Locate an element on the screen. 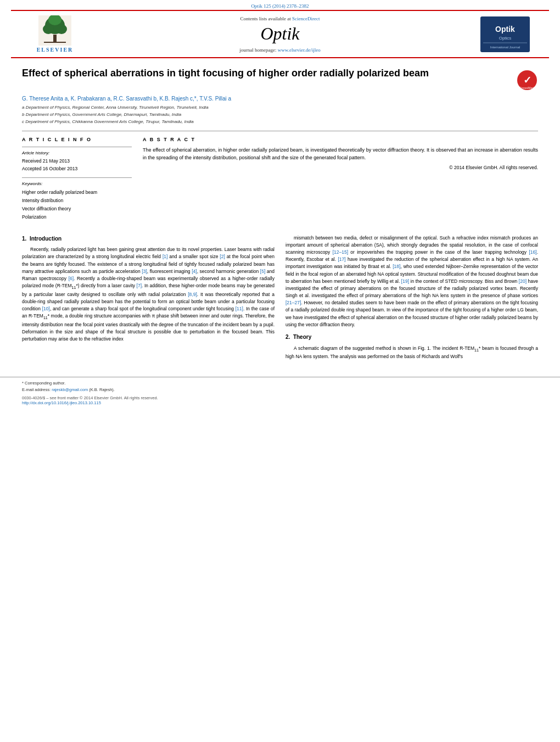  elsevier-logo: ELSEVIER is located at coordinates (55, 34).